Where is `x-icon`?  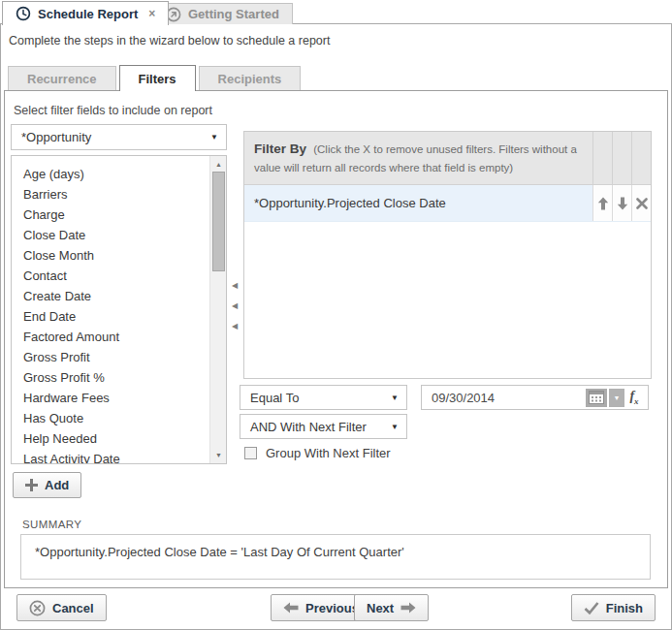
x-icon is located at coordinates (642, 204).